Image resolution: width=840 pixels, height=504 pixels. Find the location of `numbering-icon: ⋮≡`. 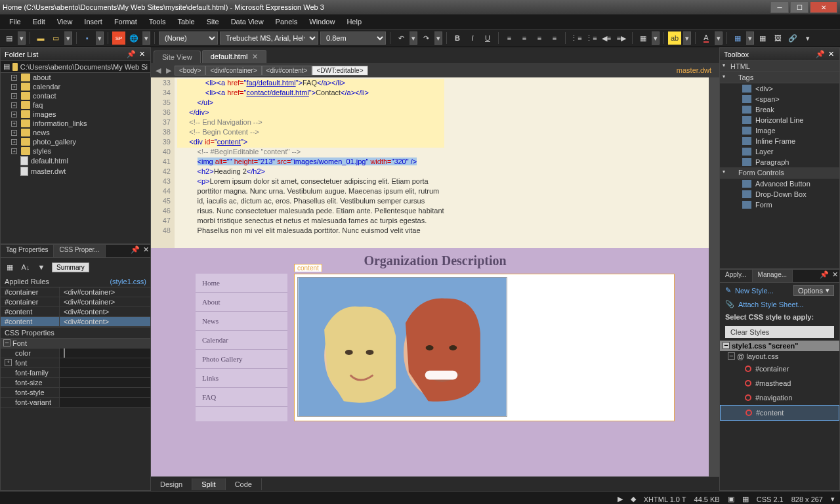

numbering-icon: ⋮≡ is located at coordinates (591, 38).